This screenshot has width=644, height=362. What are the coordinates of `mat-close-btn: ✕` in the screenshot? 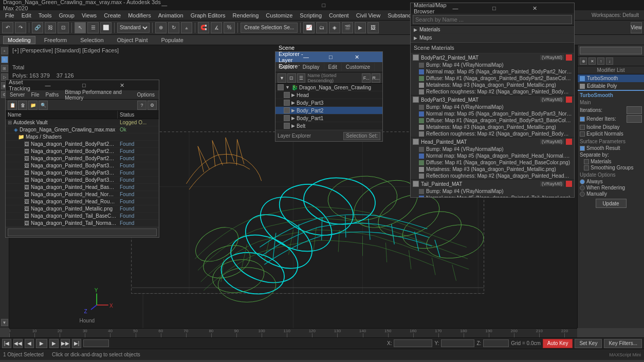 It's located at (552, 8).